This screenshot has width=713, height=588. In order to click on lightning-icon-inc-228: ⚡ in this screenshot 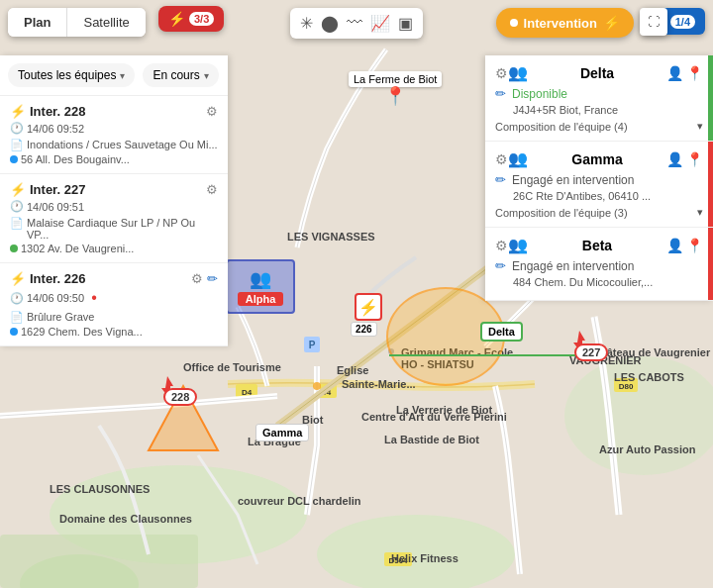, I will do `click(18, 111)`.